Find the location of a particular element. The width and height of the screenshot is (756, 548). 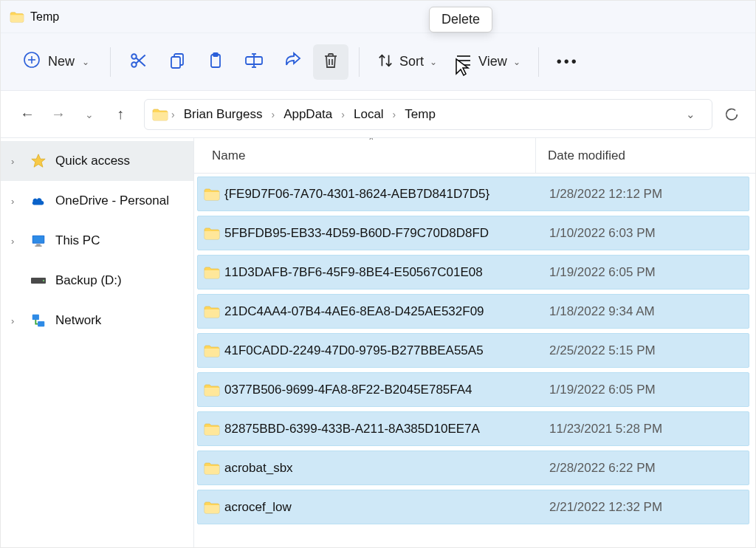

sidebar-item-label: Network is located at coordinates (78, 321).